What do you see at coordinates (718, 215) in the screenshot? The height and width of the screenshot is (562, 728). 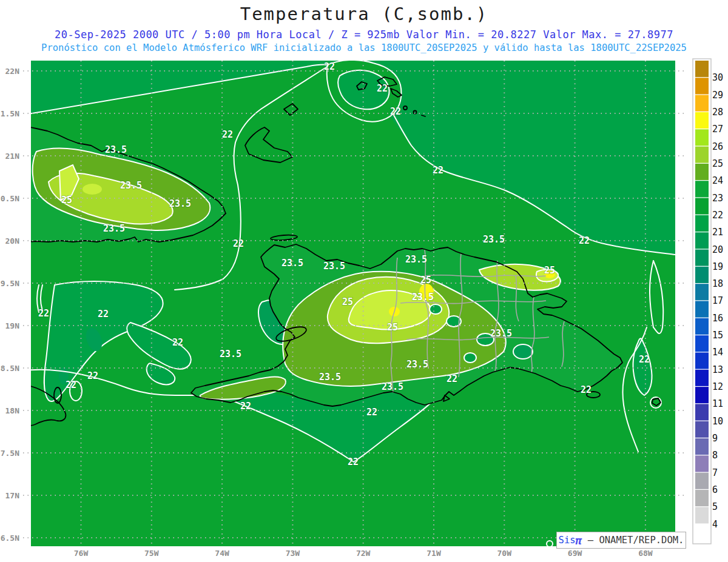 I see `colorbar-tick: 22` at bounding box center [718, 215].